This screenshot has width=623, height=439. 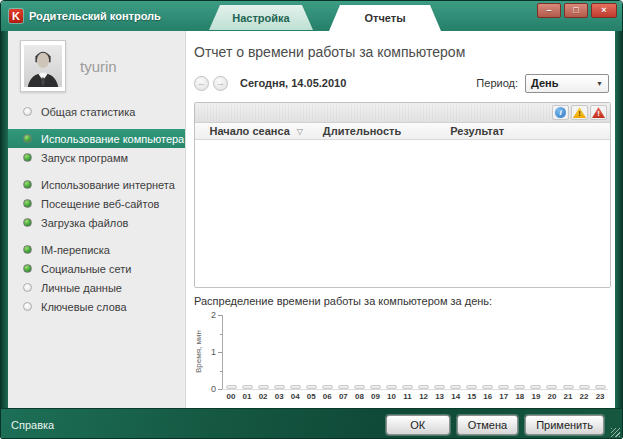 I want to click on chart-x-tick-label: 11, so click(x=407, y=396).